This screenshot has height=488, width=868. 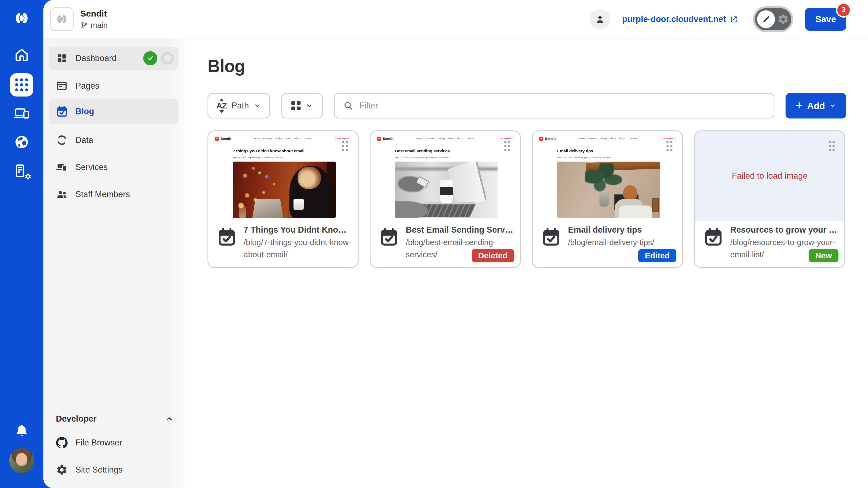 What do you see at coordinates (297, 230) in the screenshot?
I see `card-title: 7 Things You Didnt Kno…` at bounding box center [297, 230].